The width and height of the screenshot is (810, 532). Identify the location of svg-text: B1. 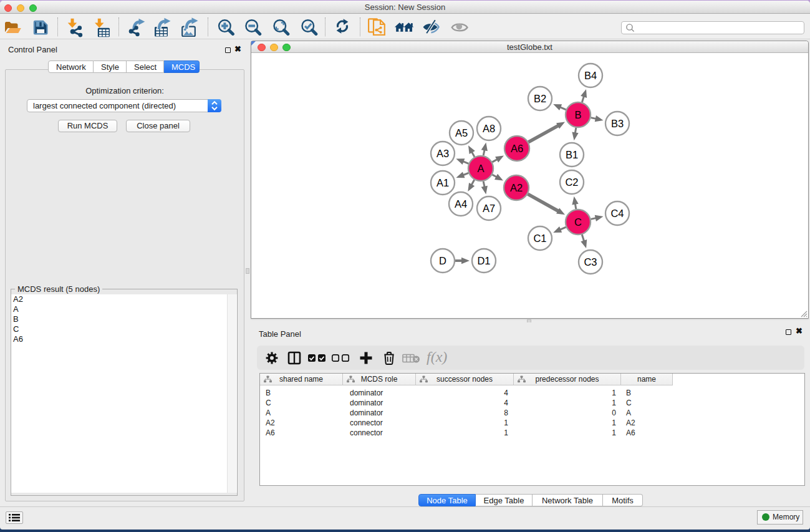
(572, 155).